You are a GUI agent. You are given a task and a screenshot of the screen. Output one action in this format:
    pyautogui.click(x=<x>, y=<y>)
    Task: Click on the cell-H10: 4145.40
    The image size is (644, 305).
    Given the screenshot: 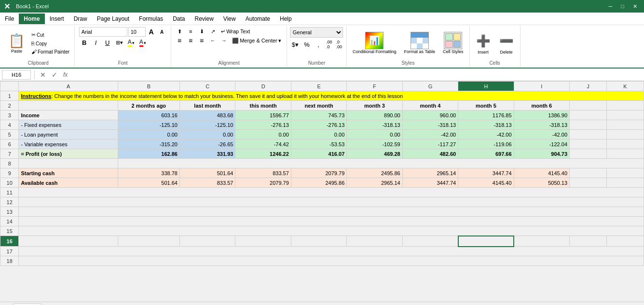 What is the action you would take?
    pyautogui.click(x=486, y=183)
    